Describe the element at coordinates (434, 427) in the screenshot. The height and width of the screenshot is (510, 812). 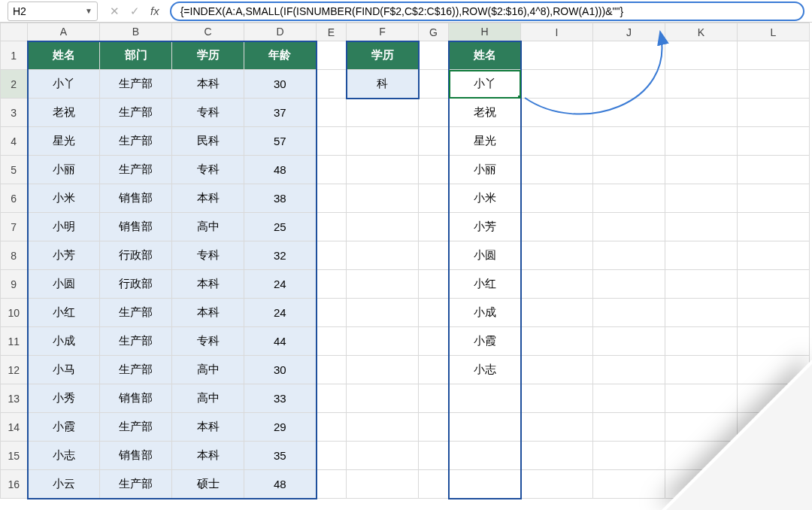
I see `cell-G14` at that location.